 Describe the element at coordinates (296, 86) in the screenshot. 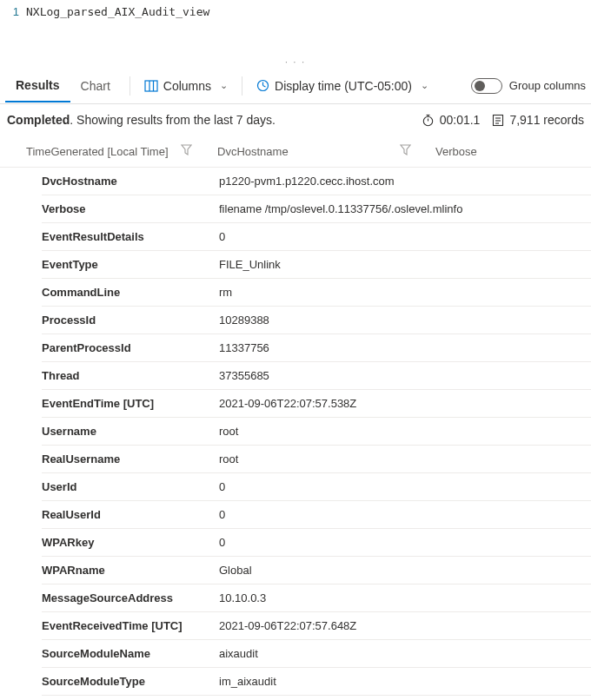

I see `results-toolbar: Results Chart Columns ⌄ Display time (UT…` at that location.